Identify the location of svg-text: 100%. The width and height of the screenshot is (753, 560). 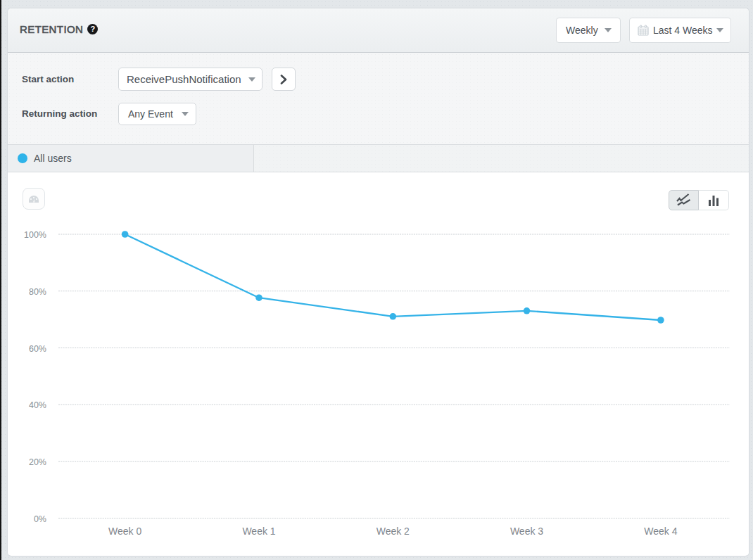
(35, 235).